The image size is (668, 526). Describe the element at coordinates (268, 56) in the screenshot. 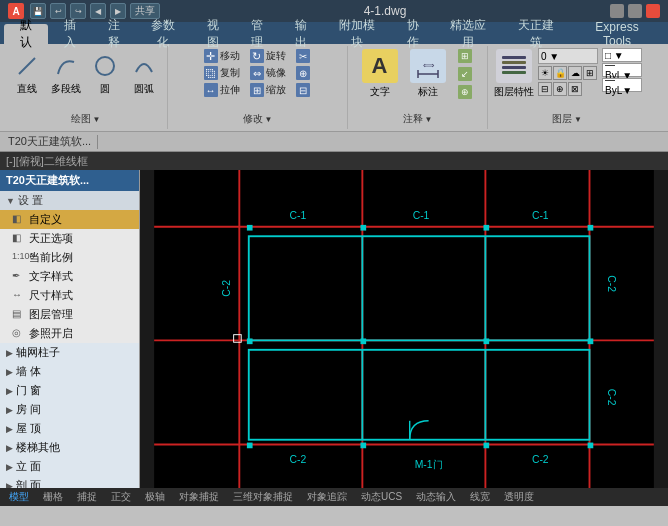

I see `rotate-button: ↻ 旋转` at that location.